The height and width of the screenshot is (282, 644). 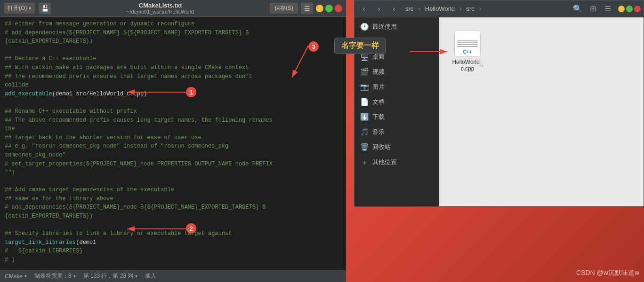 What do you see at coordinates (467, 44) in the screenshot?
I see `file-icon-lines` at bounding box center [467, 44].